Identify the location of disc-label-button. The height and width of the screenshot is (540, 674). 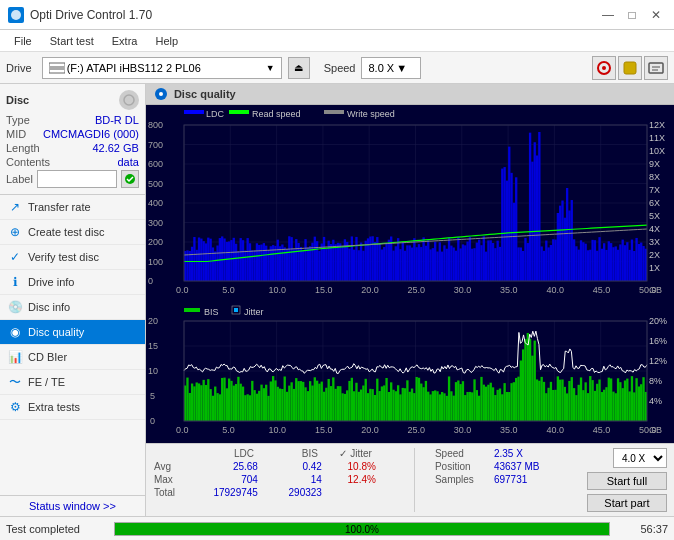
(130, 179).